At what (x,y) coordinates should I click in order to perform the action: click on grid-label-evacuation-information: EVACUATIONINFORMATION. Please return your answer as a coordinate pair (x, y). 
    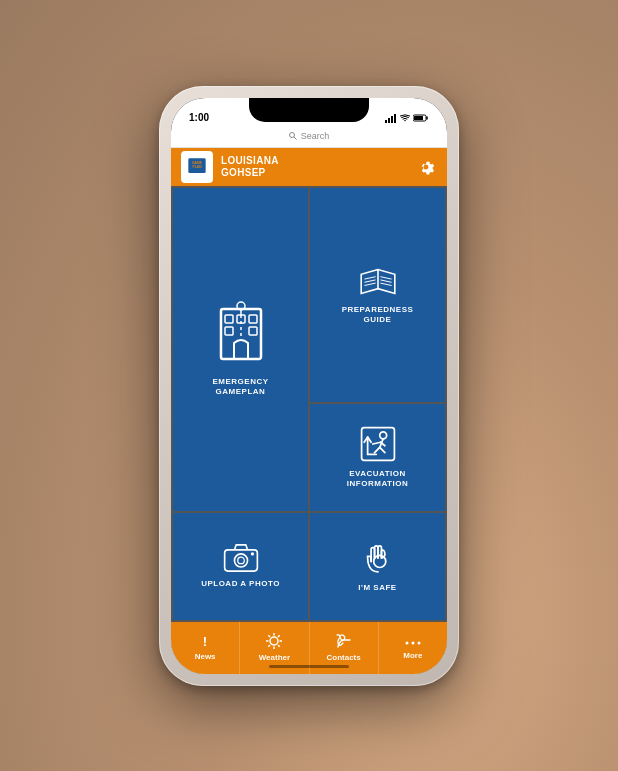
    Looking at the image, I should click on (378, 480).